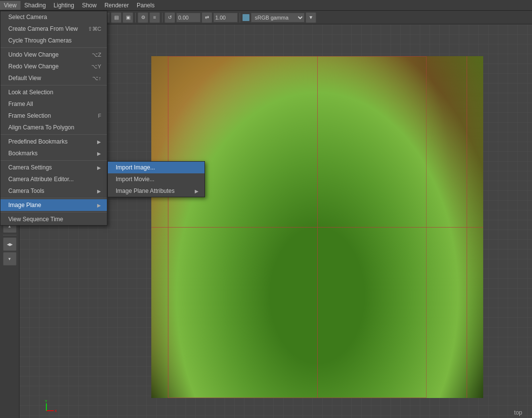 Image resolution: width=532 pixels, height=418 pixels. Describe the element at coordinates (56, 411) in the screenshot. I see `svg-text: X` at that location.